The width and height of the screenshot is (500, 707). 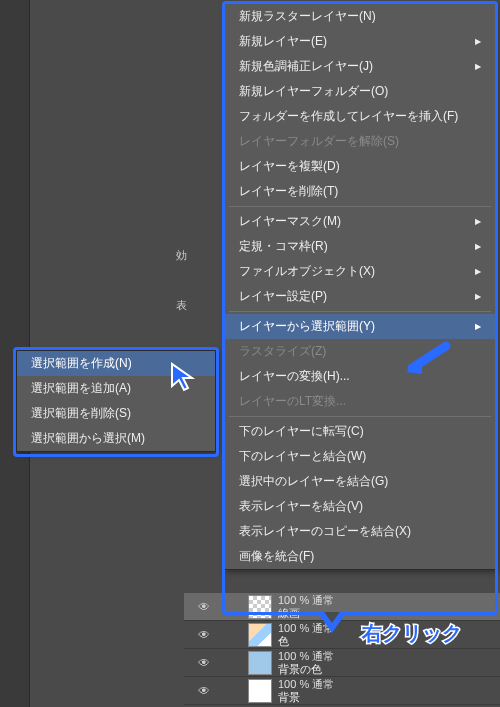 What do you see at coordinates (360, 482) in the screenshot?
I see `menu-item: 選択中のレイヤーを結合(G)` at bounding box center [360, 482].